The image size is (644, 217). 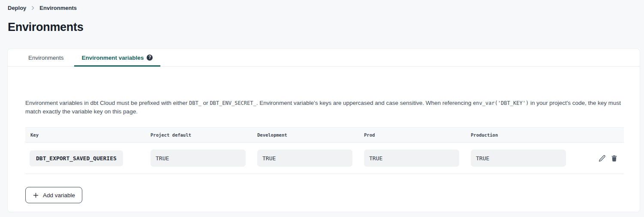 What do you see at coordinates (58, 8) in the screenshot?
I see `breadcrumb-item-environments: Environments` at bounding box center [58, 8].